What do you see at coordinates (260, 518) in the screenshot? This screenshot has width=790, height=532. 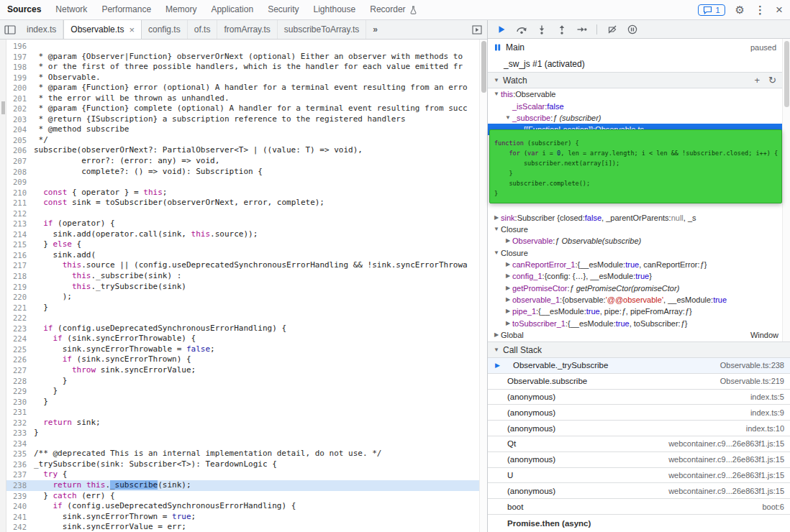 I see `code-text: sink.syncErrorThrown = true;` at bounding box center [260, 518].